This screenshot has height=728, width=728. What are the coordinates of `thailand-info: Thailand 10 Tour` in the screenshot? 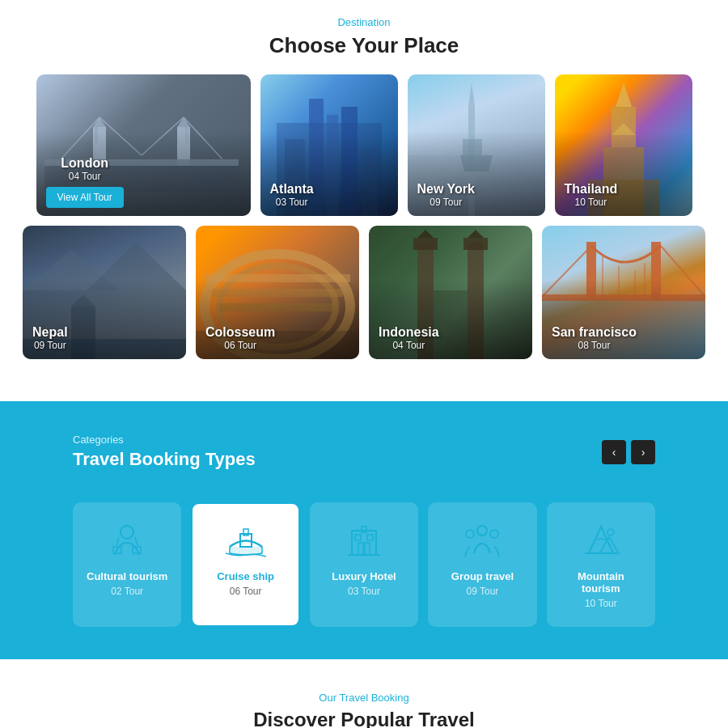 It's located at (591, 195).